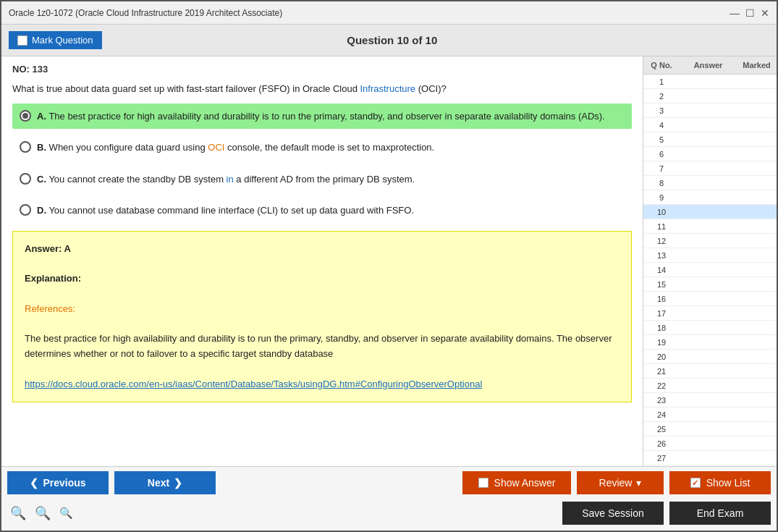  What do you see at coordinates (710, 241) in the screenshot?
I see `sidebar-row: 12` at bounding box center [710, 241].